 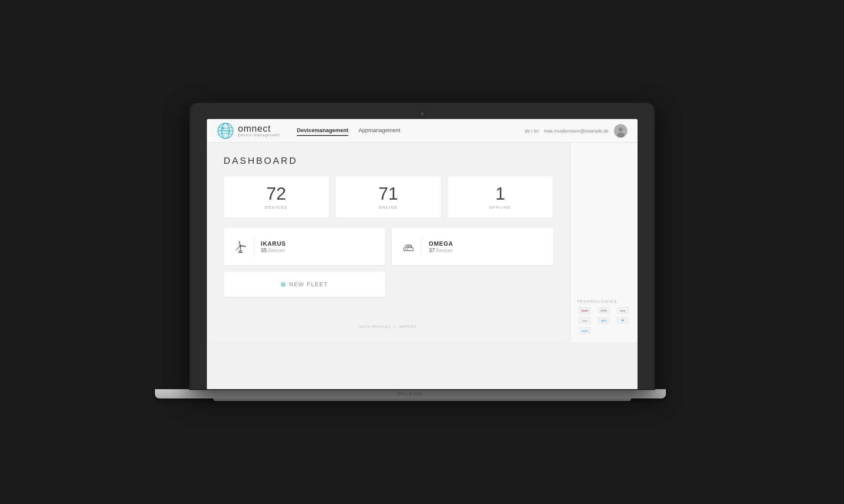 I want to click on logo-globe-icon, so click(x=225, y=131).